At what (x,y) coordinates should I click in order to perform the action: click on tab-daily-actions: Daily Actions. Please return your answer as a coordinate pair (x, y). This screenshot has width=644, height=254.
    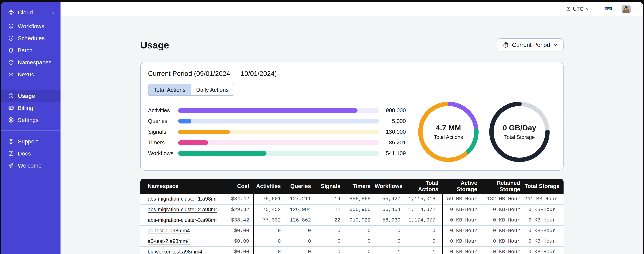
    Looking at the image, I should click on (212, 90).